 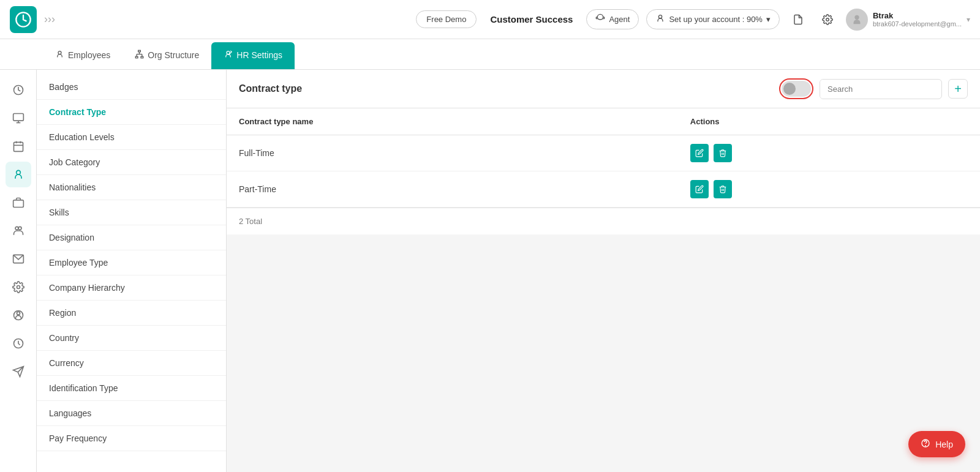 What do you see at coordinates (827, 20) in the screenshot?
I see `settings-icon-button` at bounding box center [827, 20].